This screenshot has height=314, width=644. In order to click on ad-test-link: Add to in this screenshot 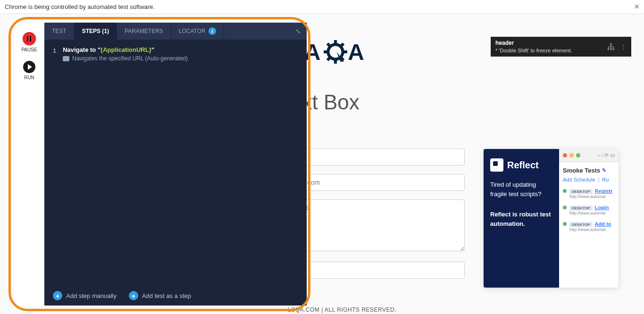, I will do `click(603, 224)`.